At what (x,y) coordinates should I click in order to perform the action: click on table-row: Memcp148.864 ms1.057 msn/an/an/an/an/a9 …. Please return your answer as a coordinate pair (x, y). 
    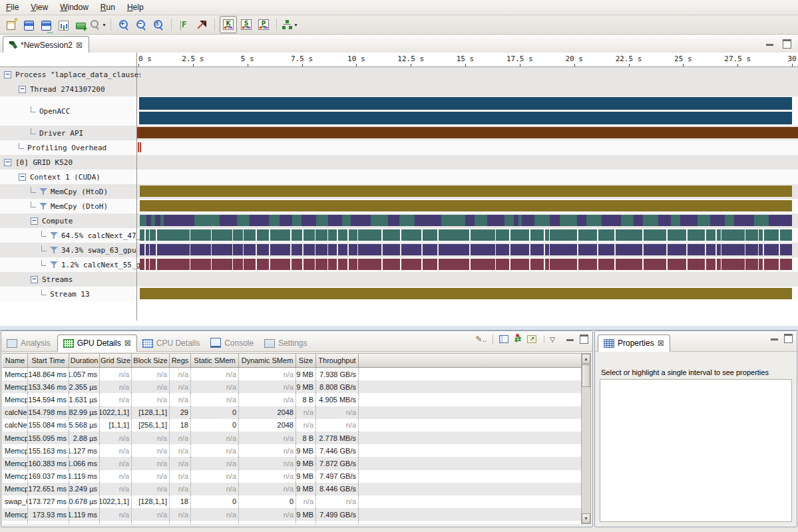
    Looking at the image, I should click on (292, 374).